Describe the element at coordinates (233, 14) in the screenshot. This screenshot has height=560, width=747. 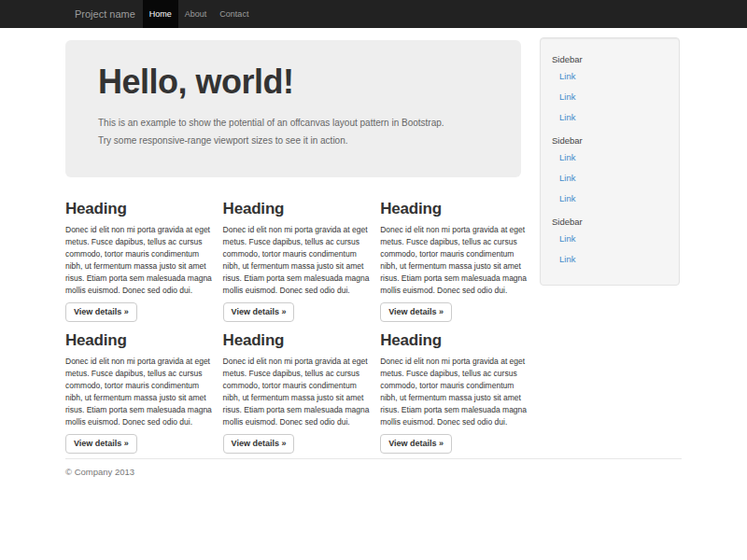
I see `nav-item-contact: Contact` at that location.